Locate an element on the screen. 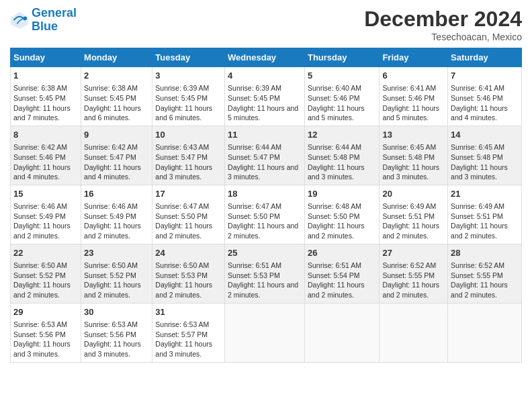 This screenshot has width=532, height=411. day-number: 22 is located at coordinates (46, 253).